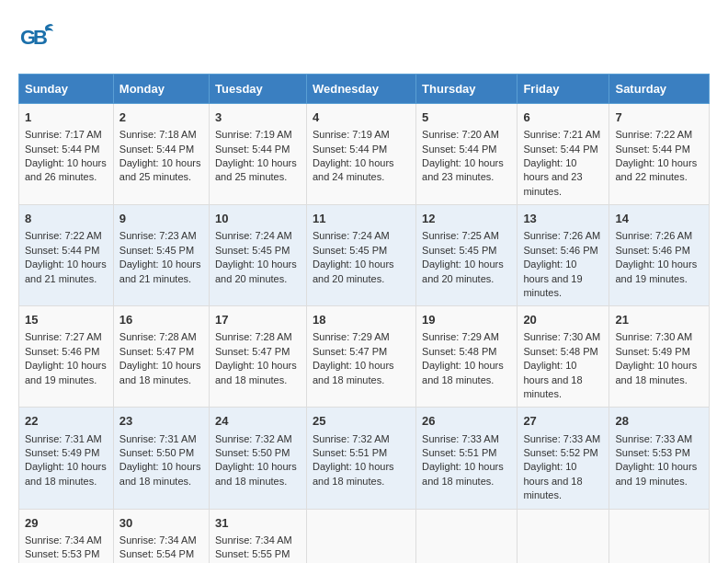  What do you see at coordinates (360, 155) in the screenshot?
I see `calendar-cell: 4Sunrise: 7:19 AMSunset: 5:44 PMDaylight…` at bounding box center [360, 155].